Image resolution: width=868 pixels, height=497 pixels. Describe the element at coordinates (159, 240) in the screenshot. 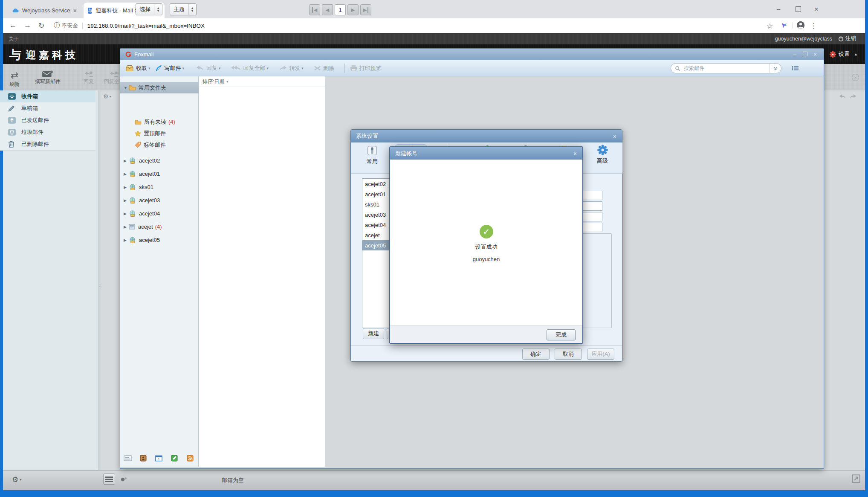

I see `account-acejet05: ▶ acejet05` at that location.